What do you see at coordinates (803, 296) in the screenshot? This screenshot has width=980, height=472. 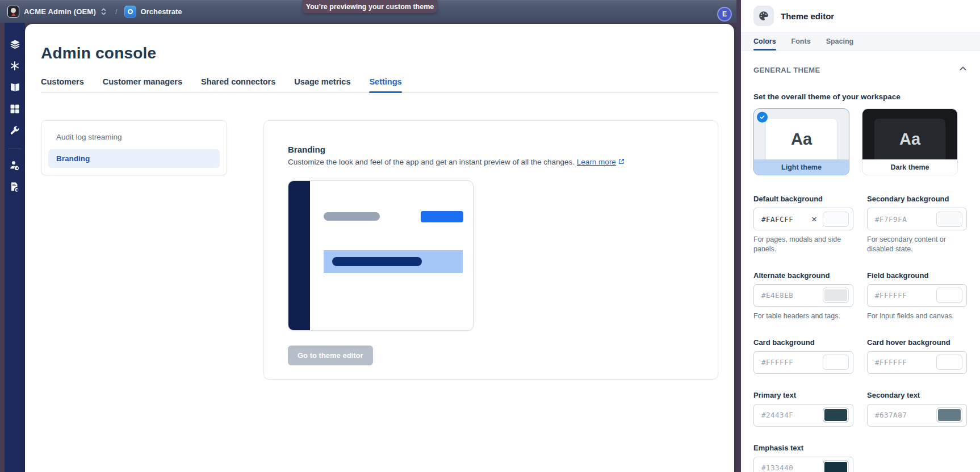 I see `alternate-background-input: #E4E8EB` at bounding box center [803, 296].